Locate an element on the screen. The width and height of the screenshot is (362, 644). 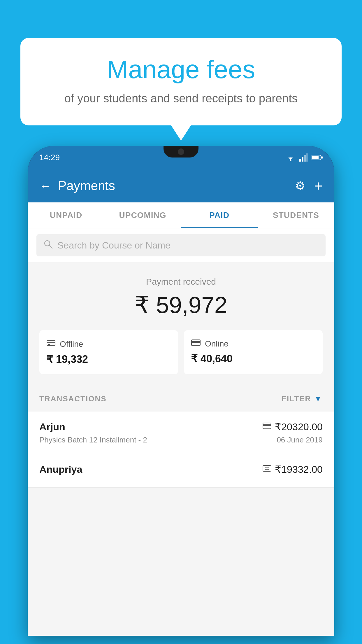
page-title: Payments is located at coordinates (87, 186).